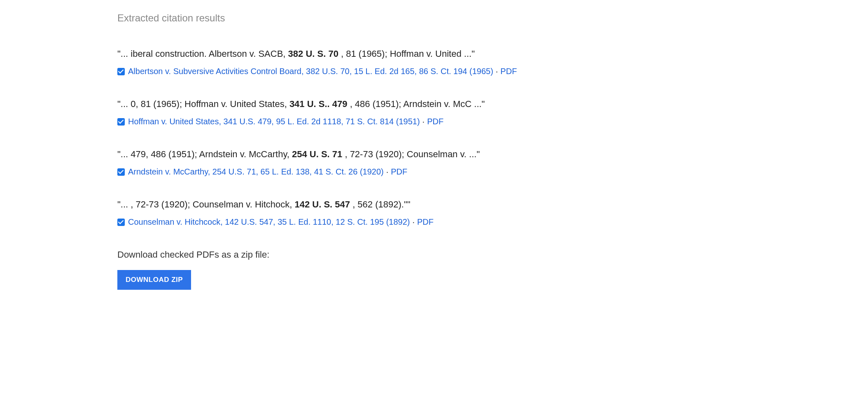 The image size is (868, 405). I want to click on result-link-row: Arndstein v. McCarthy, 254 U.S. 71, 65 L…, so click(492, 172).